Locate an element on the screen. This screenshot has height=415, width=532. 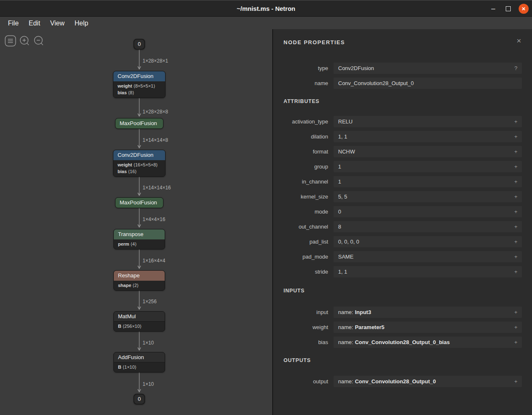
attribute-label: out_channel is located at coordinates (304, 227).